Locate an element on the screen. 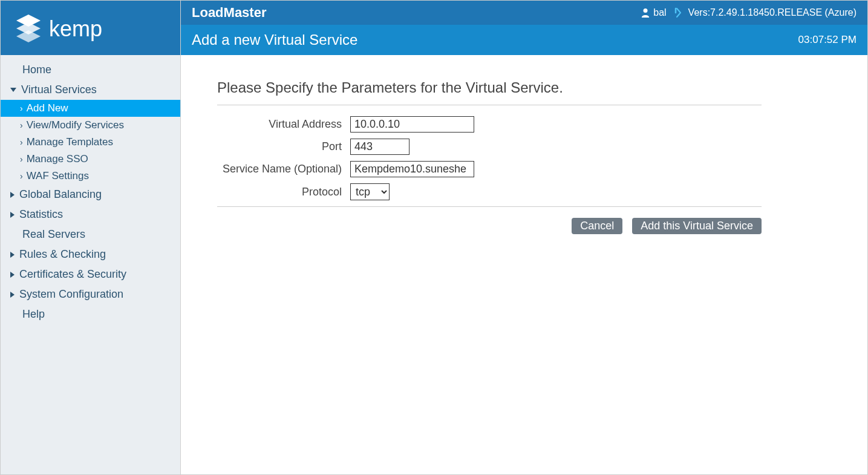 The width and height of the screenshot is (868, 475). label-virtual-address: Virtual Address is located at coordinates (284, 125).